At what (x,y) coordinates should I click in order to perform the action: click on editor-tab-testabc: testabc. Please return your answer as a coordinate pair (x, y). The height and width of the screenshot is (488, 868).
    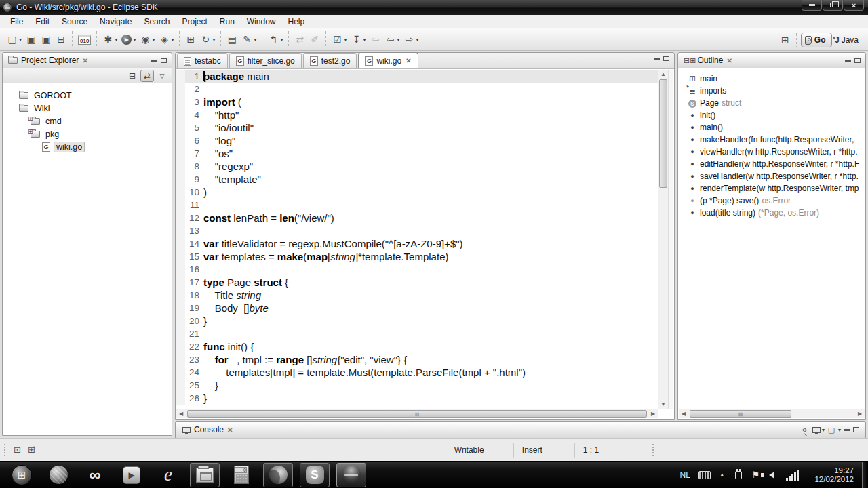
    Looking at the image, I should click on (202, 61).